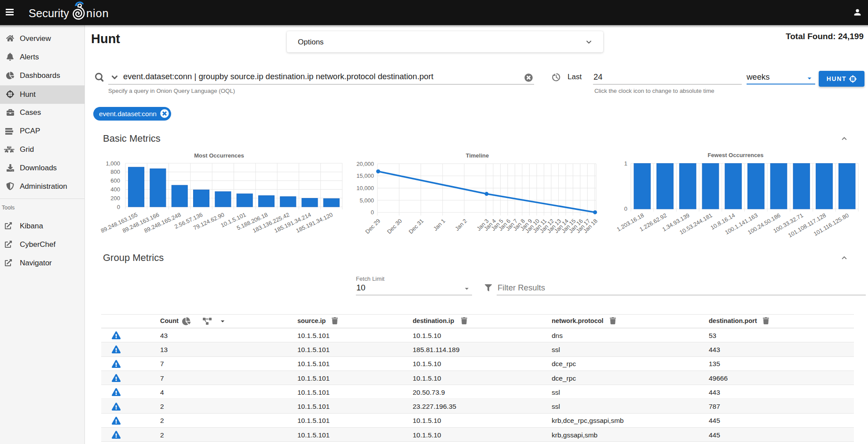  What do you see at coordinates (219, 156) in the screenshot?
I see `svg-text: Most Occurrences` at bounding box center [219, 156].